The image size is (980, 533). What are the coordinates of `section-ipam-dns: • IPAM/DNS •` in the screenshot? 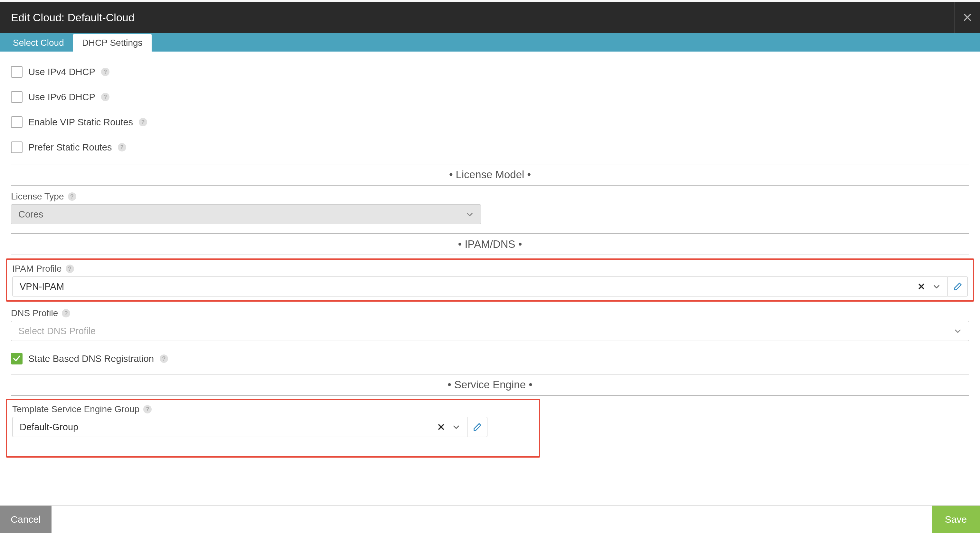 It's located at (490, 244).